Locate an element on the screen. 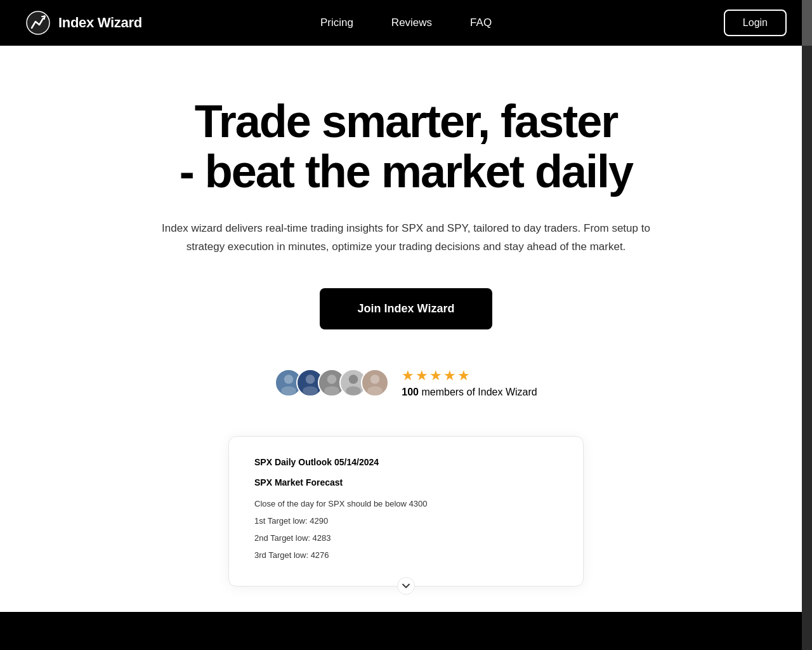  hero-title: Trade smarter, faster - beat the market … is located at coordinates (406, 147).